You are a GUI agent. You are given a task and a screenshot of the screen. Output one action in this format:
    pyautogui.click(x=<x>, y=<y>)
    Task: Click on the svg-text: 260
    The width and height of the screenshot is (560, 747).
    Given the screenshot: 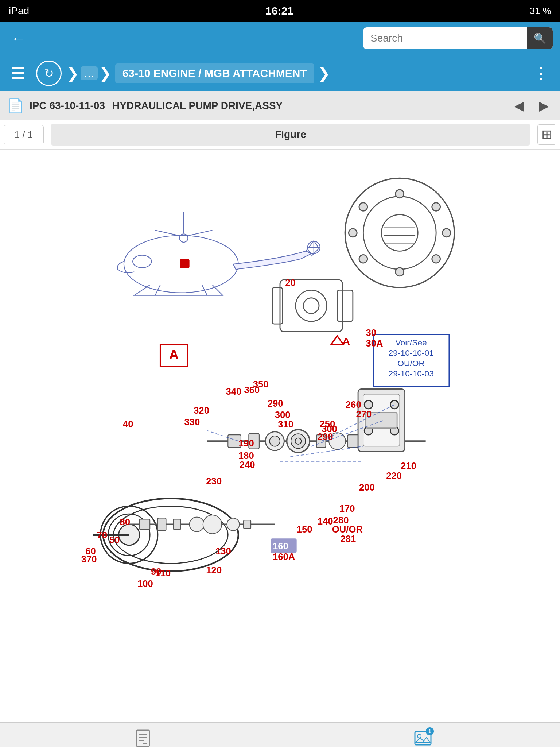 What is the action you would take?
    pyautogui.click(x=354, y=405)
    